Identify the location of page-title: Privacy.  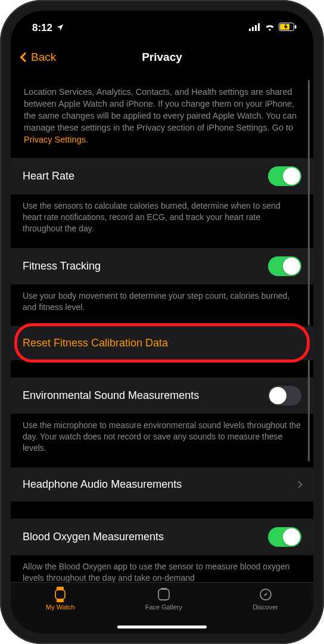
(162, 57).